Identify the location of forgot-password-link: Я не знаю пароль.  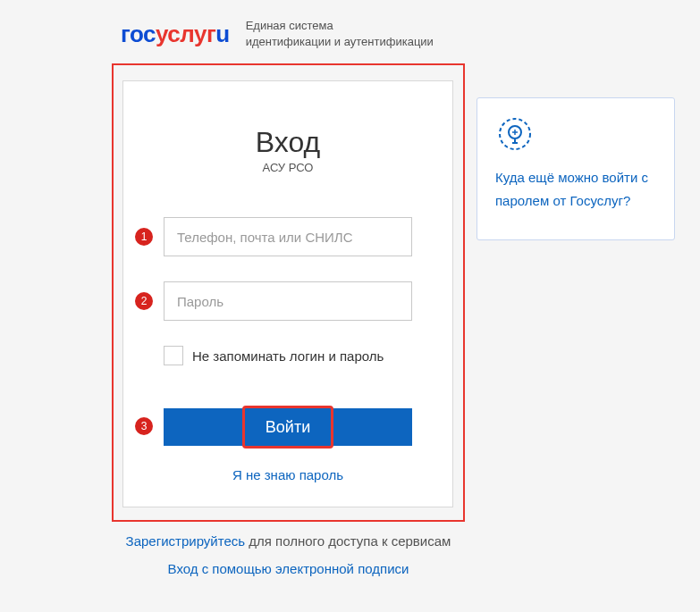
(288, 475).